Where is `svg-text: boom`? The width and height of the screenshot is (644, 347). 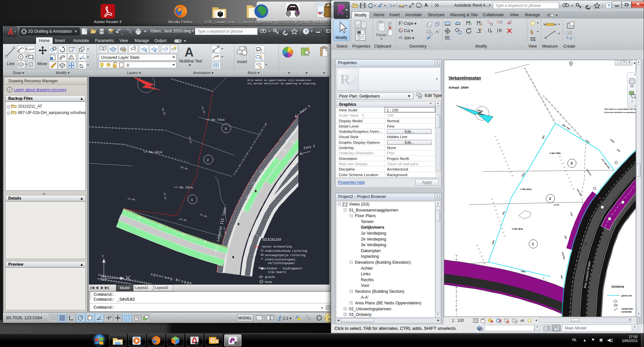
svg-text: boom is located at coordinates (268, 282).